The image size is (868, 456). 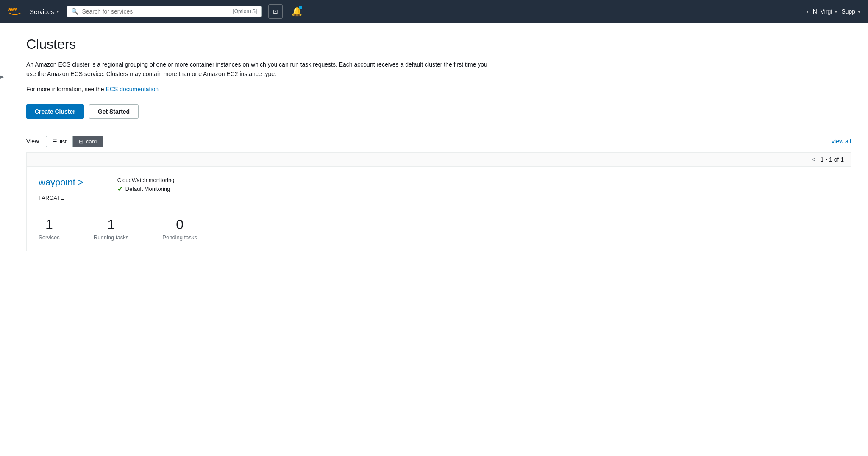 What do you see at coordinates (439, 229) in the screenshot?
I see `cluster-stats: 1 Services 1 Running tasks 0 Pending tas…` at bounding box center [439, 229].